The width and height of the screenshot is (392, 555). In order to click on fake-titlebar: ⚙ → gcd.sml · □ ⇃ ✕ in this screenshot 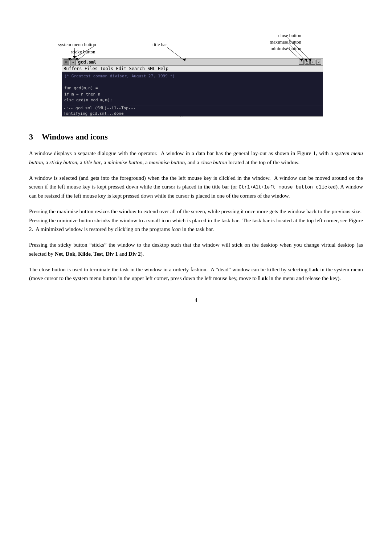, I will do `click(192, 62)`.